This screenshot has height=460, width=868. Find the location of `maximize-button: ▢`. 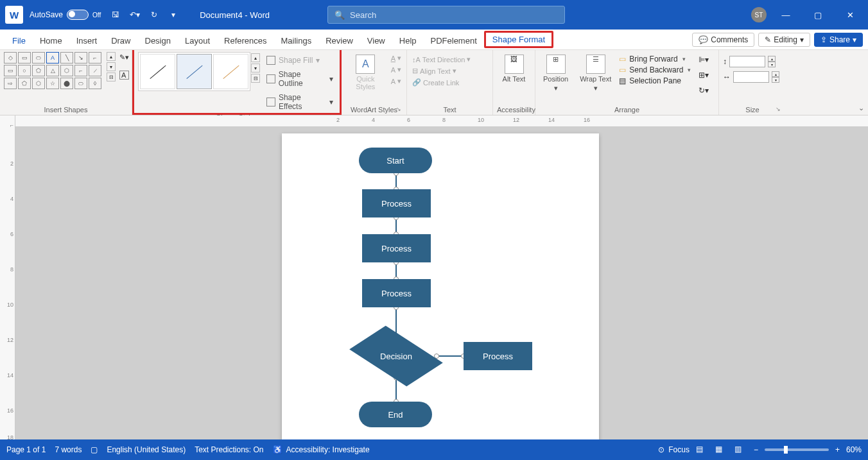

maximize-button: ▢ is located at coordinates (818, 15).